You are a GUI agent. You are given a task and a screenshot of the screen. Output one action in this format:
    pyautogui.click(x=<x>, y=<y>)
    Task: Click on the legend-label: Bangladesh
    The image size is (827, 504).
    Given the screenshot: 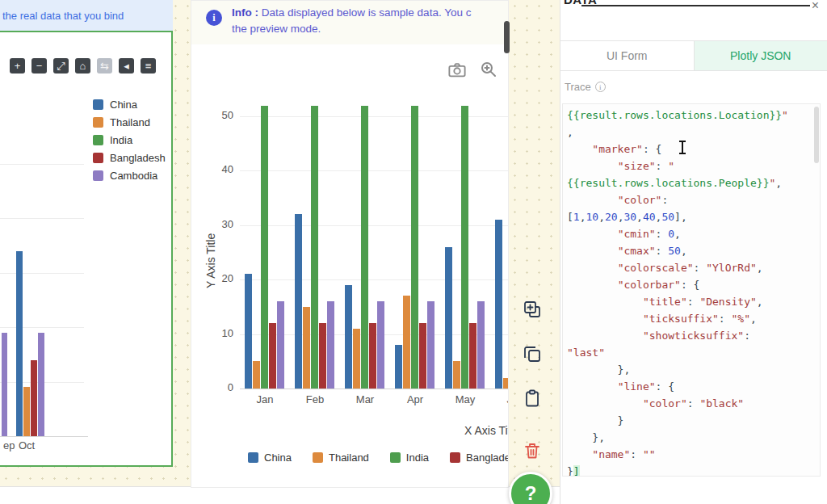 What is the action you would take?
    pyautogui.click(x=137, y=158)
    